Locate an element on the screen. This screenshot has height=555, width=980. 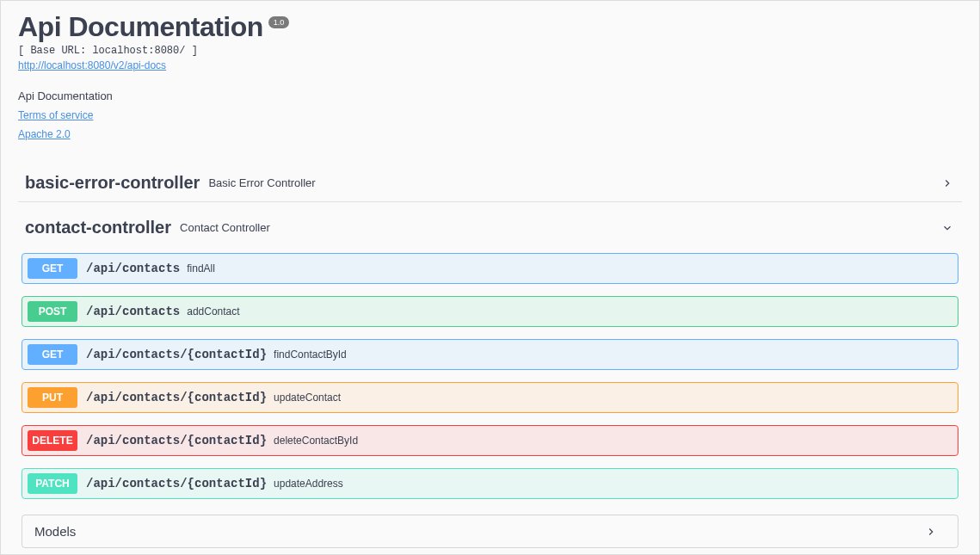
operation-summary: updateContact is located at coordinates (307, 398).